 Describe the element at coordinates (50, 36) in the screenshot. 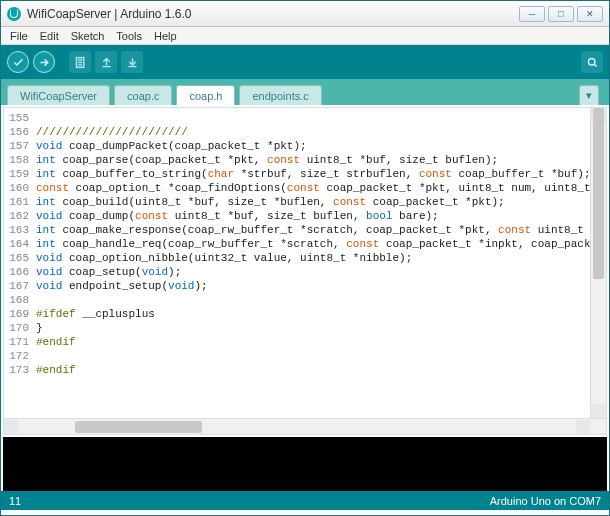

I see `menu-edit: Edit` at that location.